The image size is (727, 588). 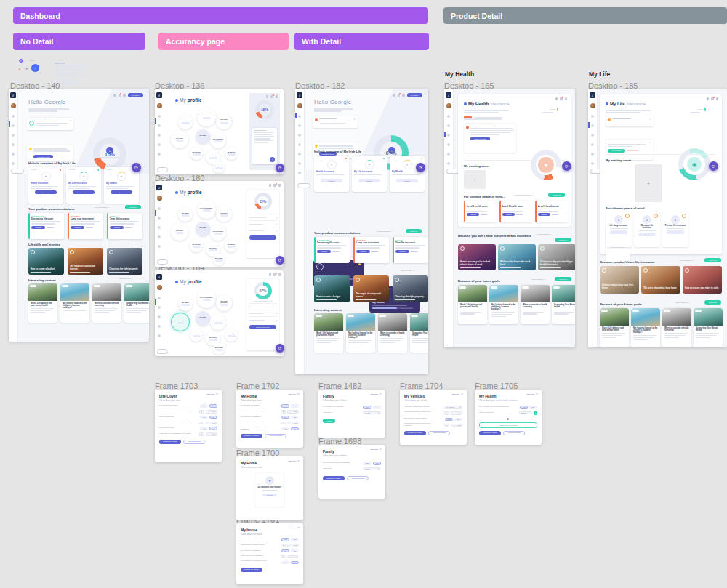 I want to click on content-card: When to consider a health screening, so click(x=677, y=328).